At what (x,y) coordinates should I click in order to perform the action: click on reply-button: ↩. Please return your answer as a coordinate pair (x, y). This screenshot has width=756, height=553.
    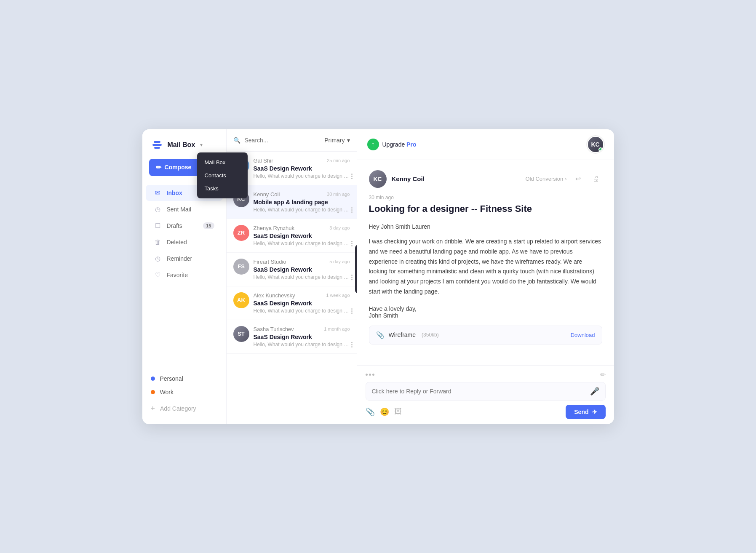
    Looking at the image, I should click on (578, 179).